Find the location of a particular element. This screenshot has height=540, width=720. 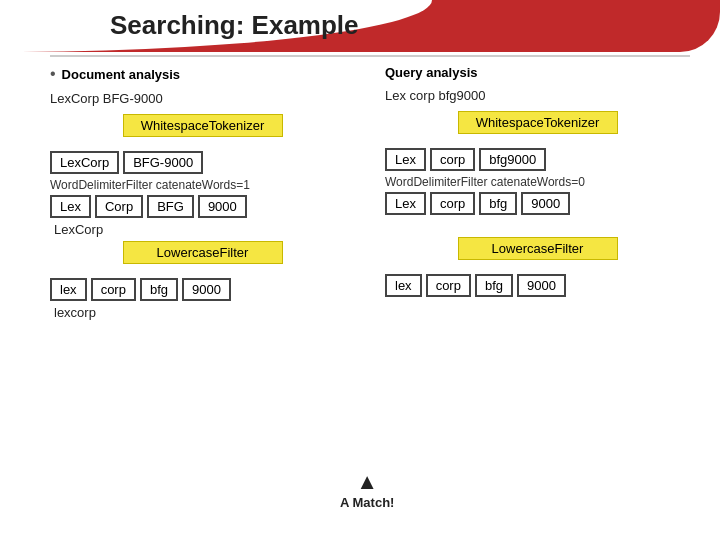

left-header-label: Document analysis is located at coordinates (122, 74).